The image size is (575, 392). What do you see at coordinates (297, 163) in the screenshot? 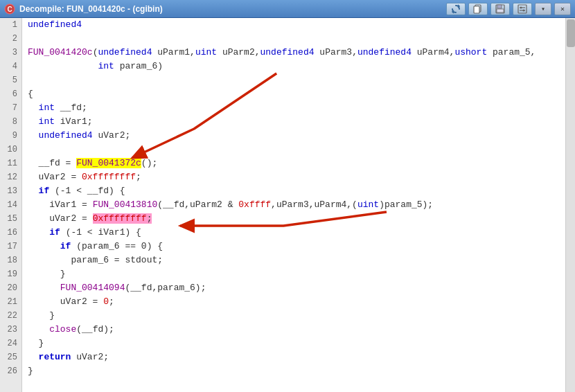
I see `code-line-11: __fd = FUN_0041372c();` at bounding box center [297, 163].